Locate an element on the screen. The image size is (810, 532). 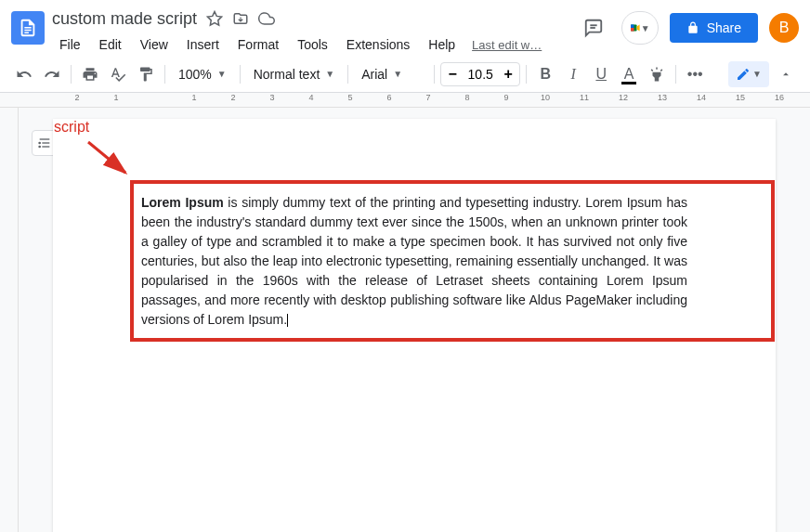
share-button-label: Share is located at coordinates (725, 28).